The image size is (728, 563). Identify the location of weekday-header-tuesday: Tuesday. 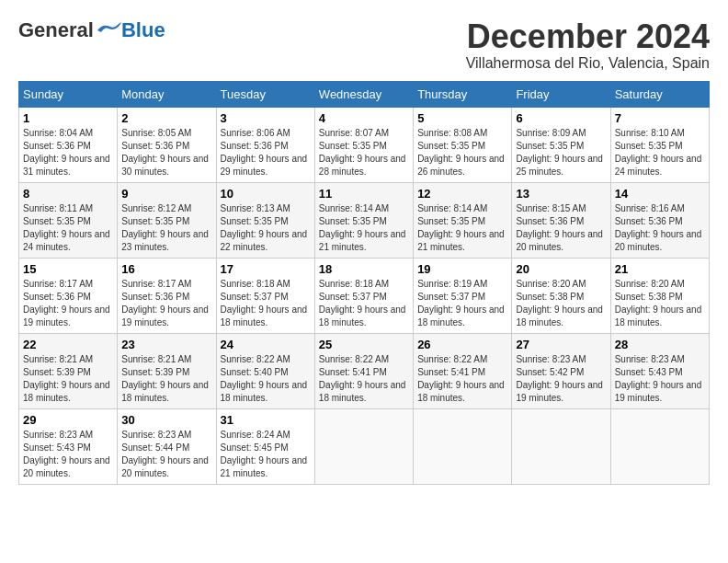
(265, 94).